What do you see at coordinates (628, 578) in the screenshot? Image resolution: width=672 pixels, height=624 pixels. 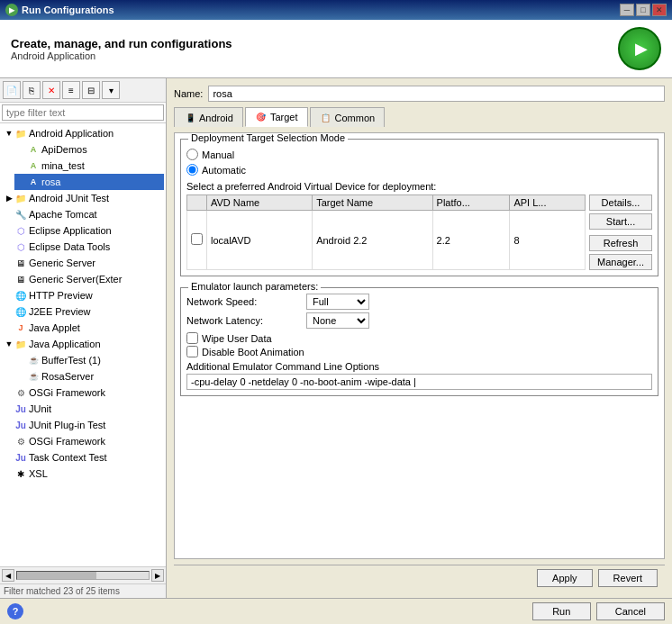 I see `revert-button: Revert` at bounding box center [628, 578].